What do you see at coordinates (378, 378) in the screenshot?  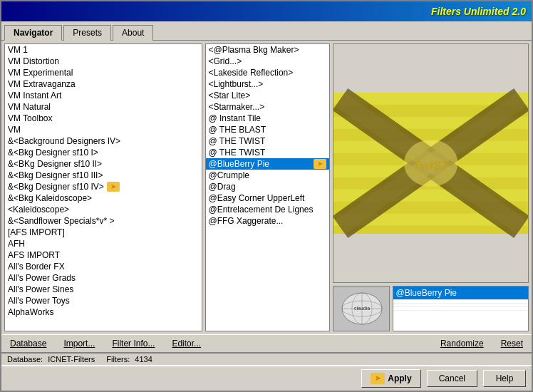 I see `apply-arrow-icon: ➤` at bounding box center [378, 378].